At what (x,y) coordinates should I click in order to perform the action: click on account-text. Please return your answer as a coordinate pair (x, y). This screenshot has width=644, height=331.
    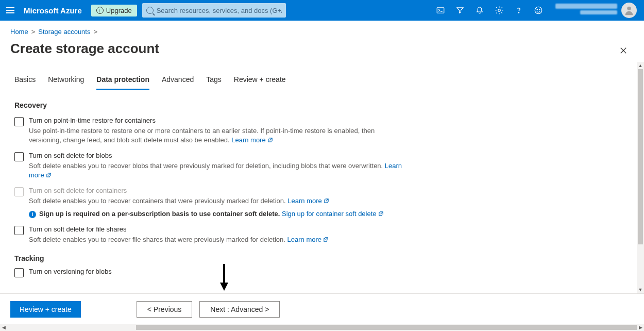
    Looking at the image, I should click on (586, 10).